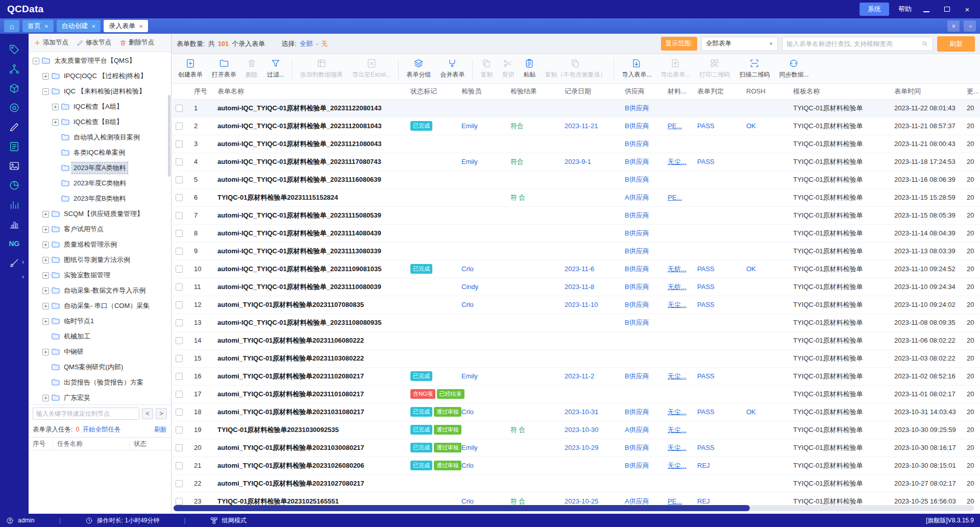 The height and width of the screenshot is (527, 980). Describe the element at coordinates (468, 269) in the screenshot. I see `inspector-link: Crlo` at that location.